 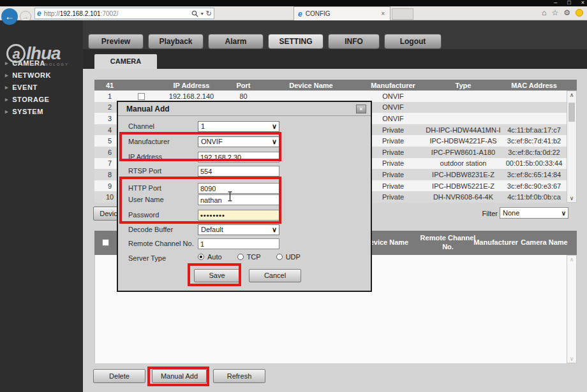 I want to click on column-mac: MAC Address, so click(x=534, y=85).